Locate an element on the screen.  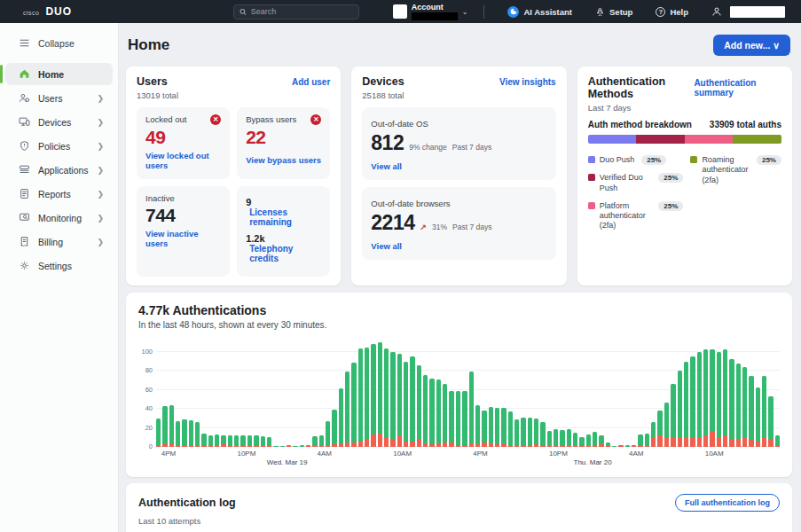
view-inactive-users-link: View inactive users is located at coordinates (183, 239).